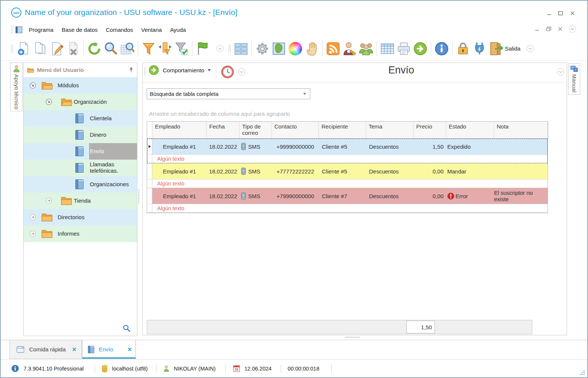 The height and width of the screenshot is (378, 588). What do you see at coordinates (16, 87) in the screenshot?
I see `support-side-tab: Apoyo técnico` at bounding box center [16, 87].